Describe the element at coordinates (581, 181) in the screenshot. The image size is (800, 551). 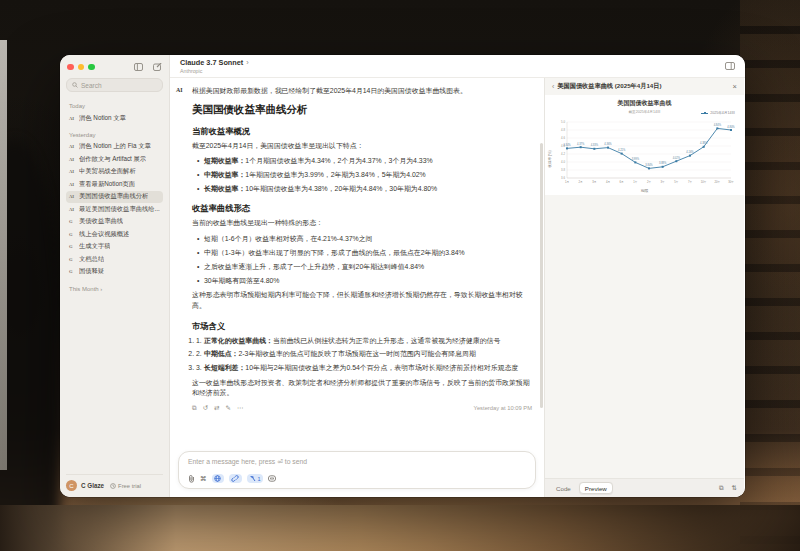
I see `svg-text: 2月` at that location.